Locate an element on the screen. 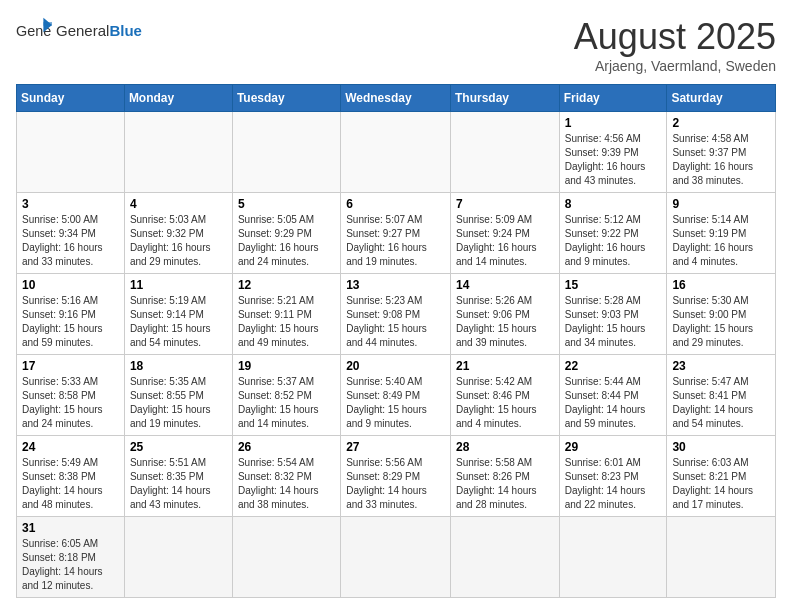 This screenshot has width=792, height=612. day-number: 8 is located at coordinates (614, 204).